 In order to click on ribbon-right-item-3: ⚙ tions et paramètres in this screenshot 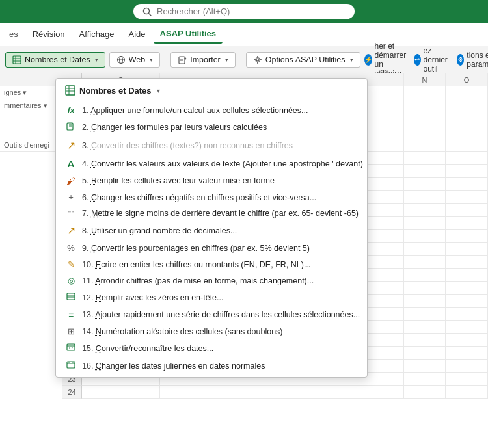, I will do `click(472, 60)`.